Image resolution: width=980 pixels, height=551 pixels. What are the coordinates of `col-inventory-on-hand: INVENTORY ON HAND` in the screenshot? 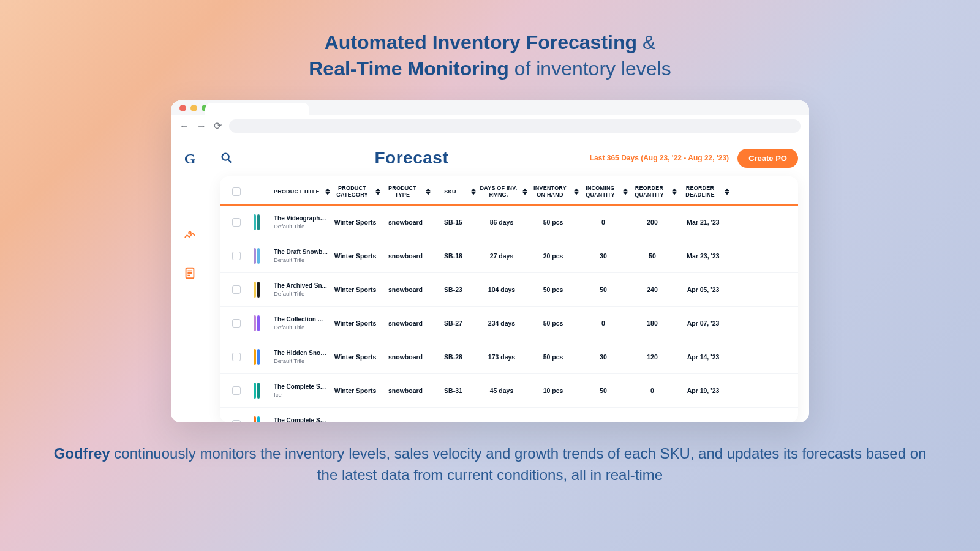 It's located at (553, 192).